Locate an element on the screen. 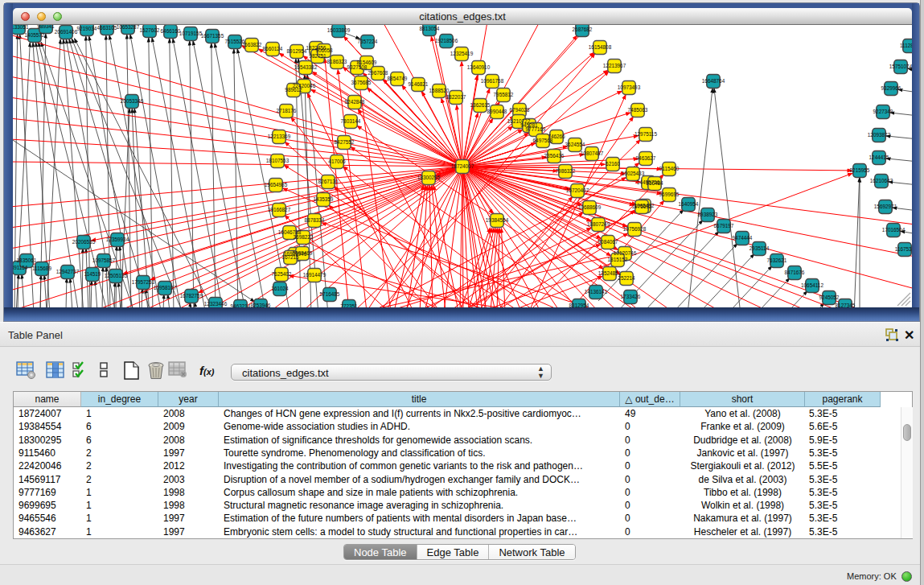 The image size is (924, 585). svg-text: 252214 is located at coordinates (626, 278).